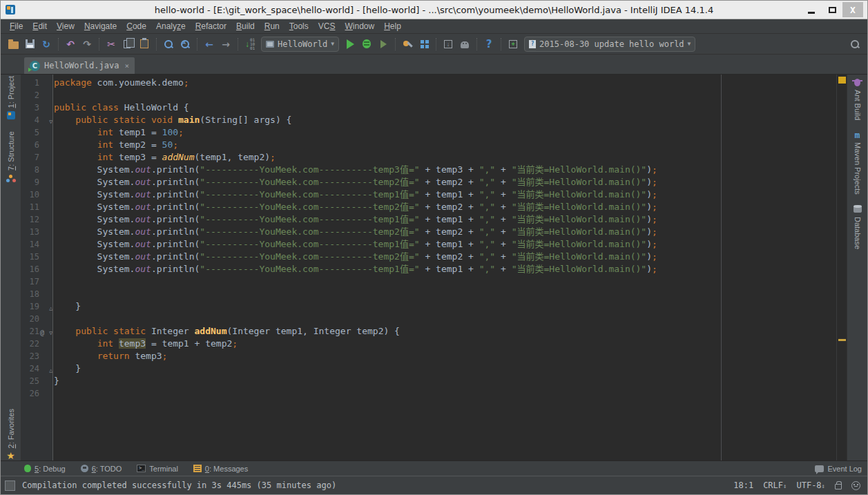 This screenshot has width=868, height=495. I want to click on tab-helloworld-java: C HelloWorld.java ×, so click(79, 66).